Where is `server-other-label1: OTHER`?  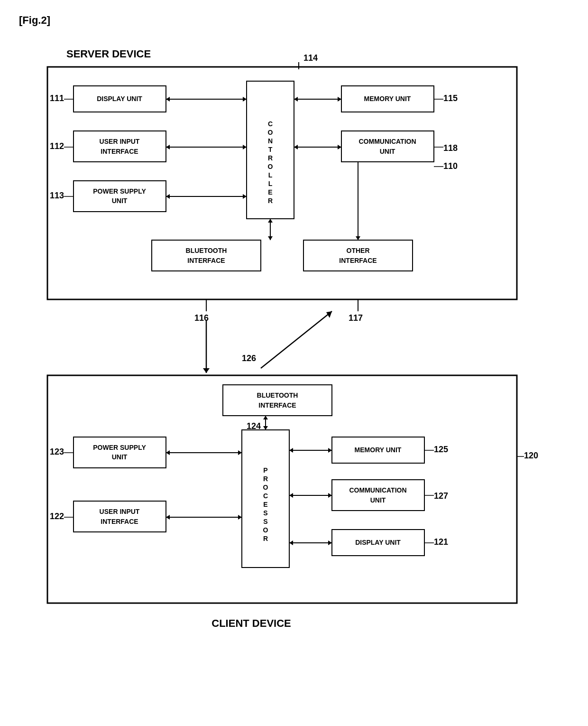 server-other-label1: OTHER is located at coordinates (358, 251).